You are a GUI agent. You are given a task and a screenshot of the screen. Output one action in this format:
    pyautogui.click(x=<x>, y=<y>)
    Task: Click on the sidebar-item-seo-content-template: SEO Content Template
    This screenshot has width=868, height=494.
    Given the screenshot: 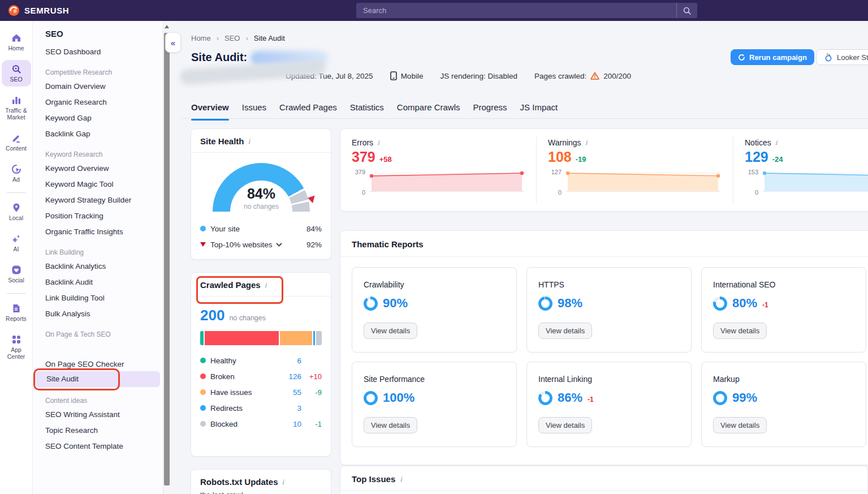 What is the action you would take?
    pyautogui.click(x=104, y=446)
    